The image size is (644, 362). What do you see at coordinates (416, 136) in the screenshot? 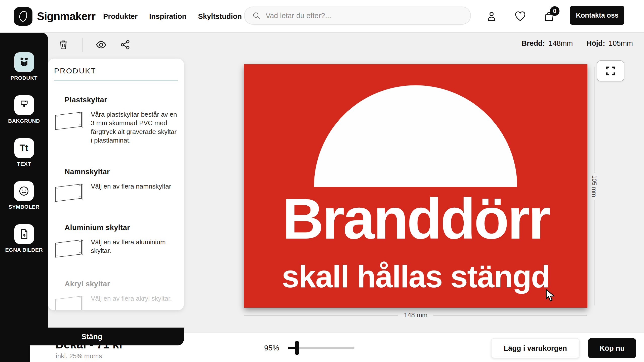
I see `sign-dome-shape` at bounding box center [416, 136].